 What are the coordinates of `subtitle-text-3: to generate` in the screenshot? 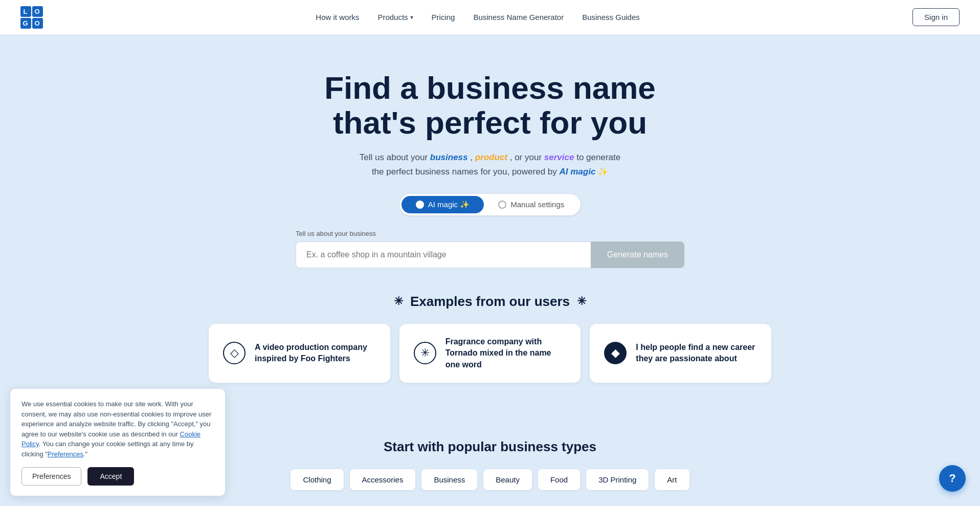 It's located at (598, 158).